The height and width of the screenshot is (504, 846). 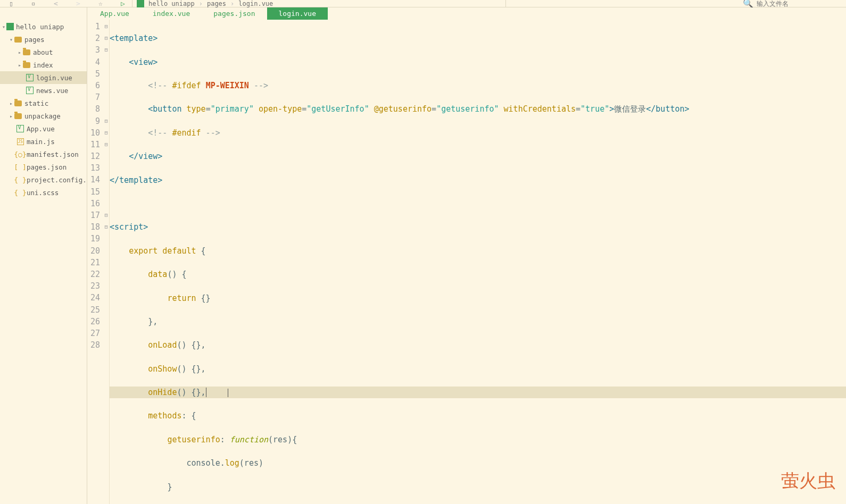 I want to click on tree-label: pages.json, so click(x=47, y=167).